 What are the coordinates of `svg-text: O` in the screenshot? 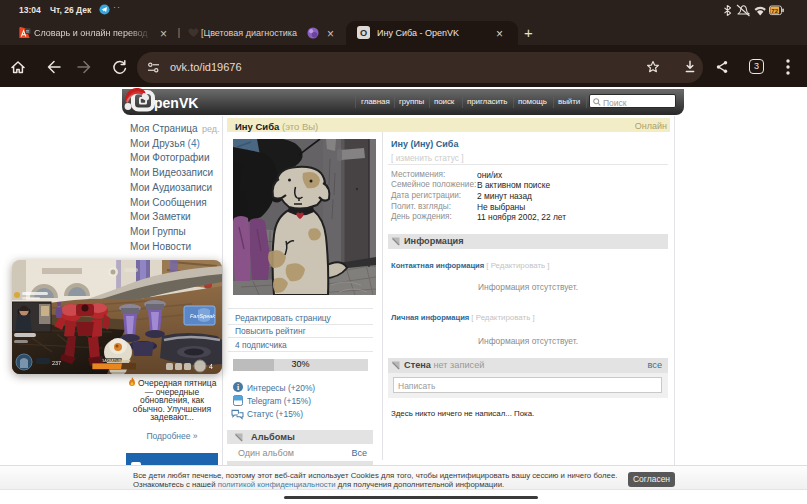 It's located at (364, 33).